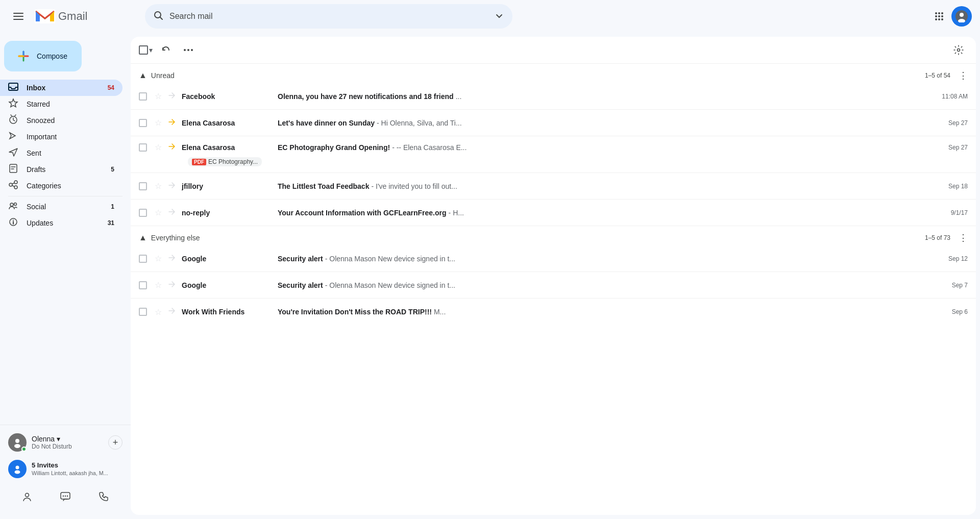 The image size is (980, 519). What do you see at coordinates (952, 259) in the screenshot?
I see `email-time: Sep 12` at bounding box center [952, 259].